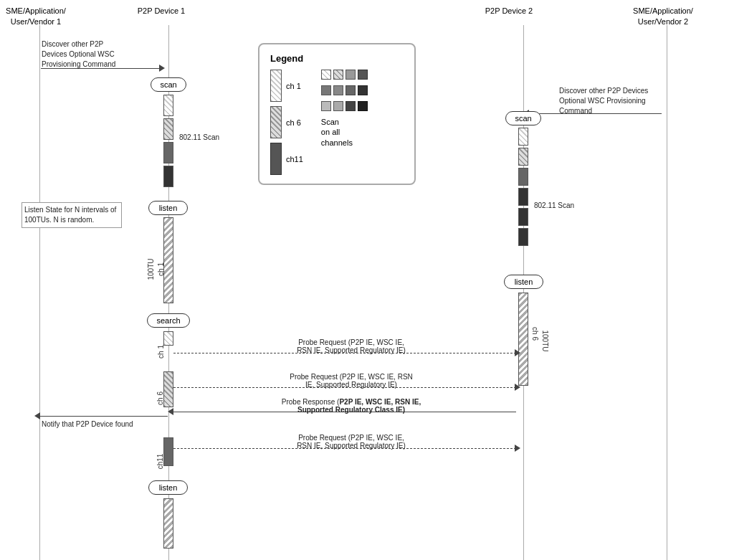 The image size is (729, 560). Describe the element at coordinates (168, 389) in the screenshot. I see `channel-bar-search-ch6` at that location.